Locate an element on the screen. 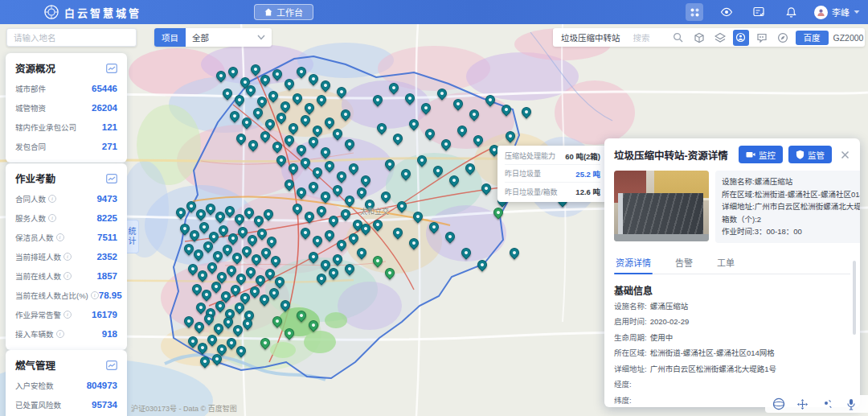 The image size is (868, 416). notifications-button is located at coordinates (791, 12).